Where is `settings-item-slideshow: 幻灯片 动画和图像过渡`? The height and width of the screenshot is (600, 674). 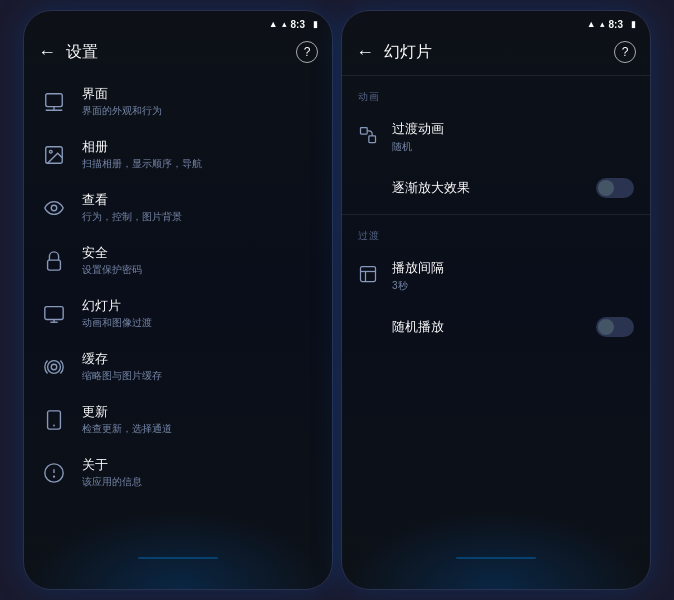 settings-item-slideshow: 幻灯片 动画和图像过渡 is located at coordinates (178, 314).